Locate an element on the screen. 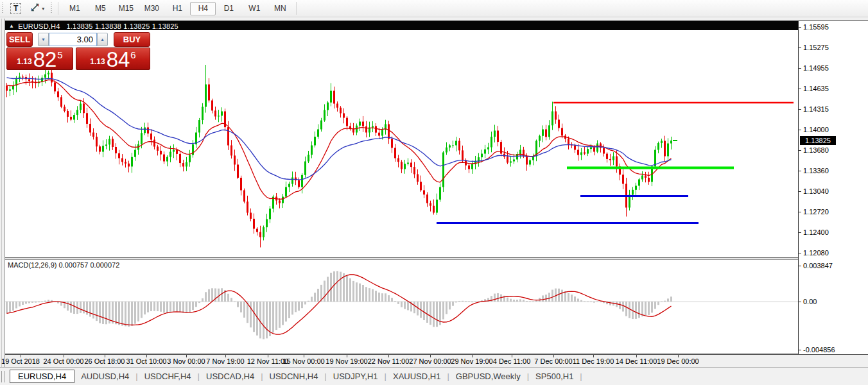 The image size is (868, 385). sell-price-big: 82 is located at coordinates (45, 59).